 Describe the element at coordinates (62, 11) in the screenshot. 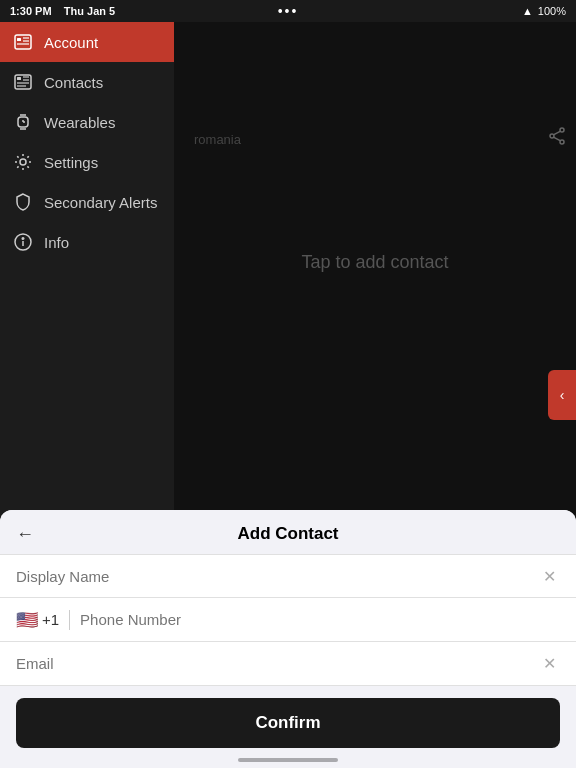

I see `status-time: 1:30 PM Thu Jan 5` at that location.